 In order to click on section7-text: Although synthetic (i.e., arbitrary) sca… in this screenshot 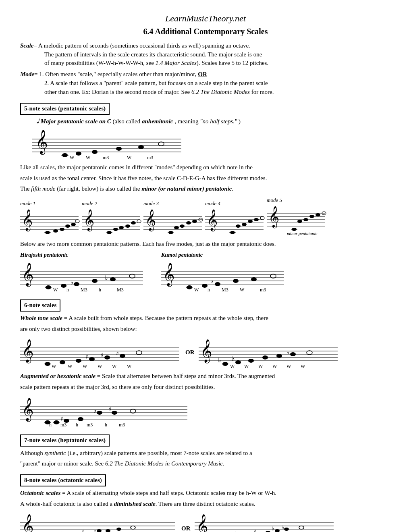, I will do `click(206, 453)`.